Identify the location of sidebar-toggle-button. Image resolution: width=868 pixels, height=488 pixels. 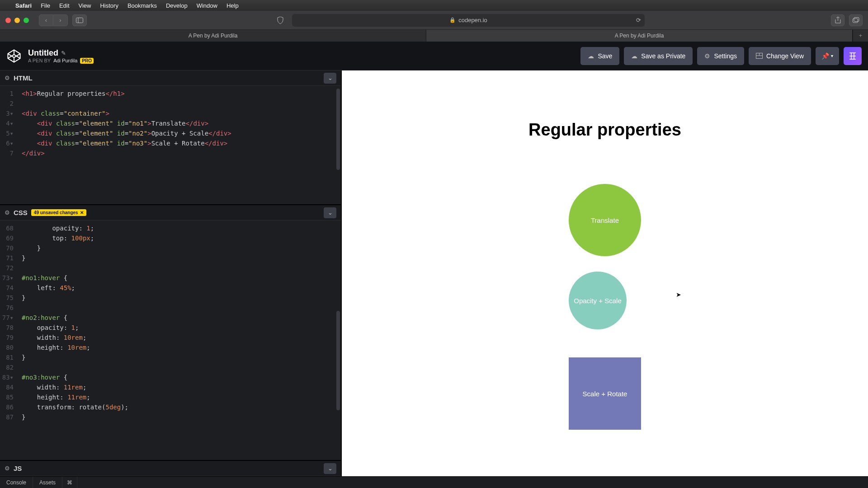
(80, 20).